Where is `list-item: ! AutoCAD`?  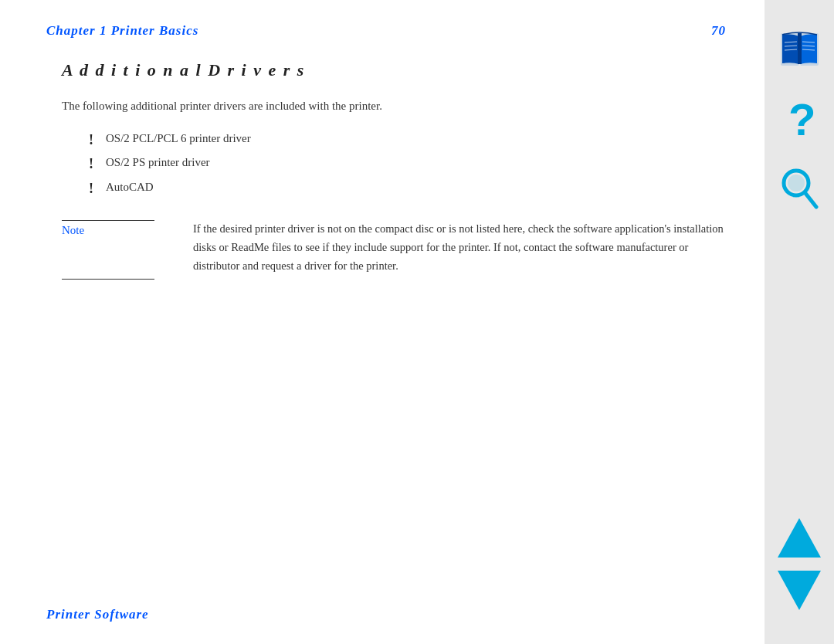 list-item: ! AutoCAD is located at coordinates (408, 189).